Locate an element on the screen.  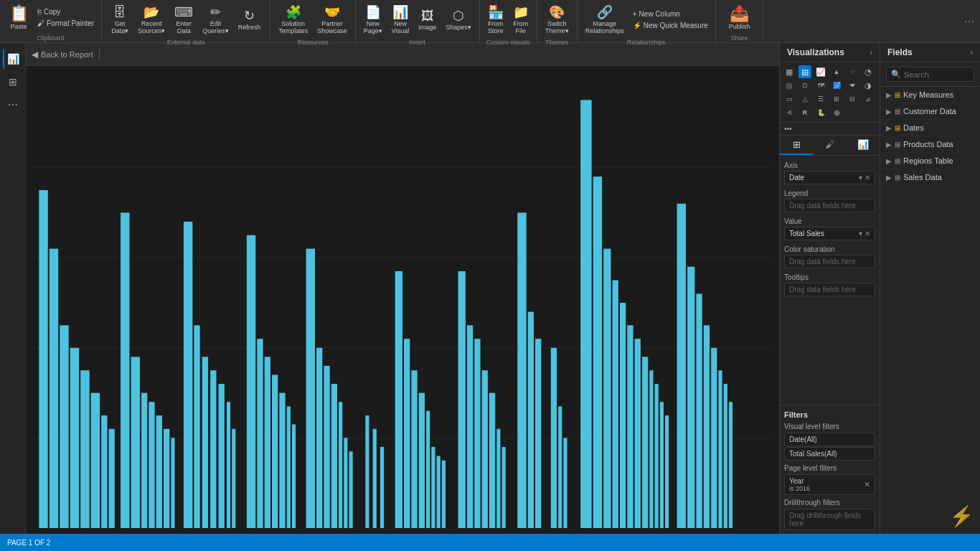
field-group-header-customer-data: ▶ ⊞ Customer Data is located at coordinates (930, 111).